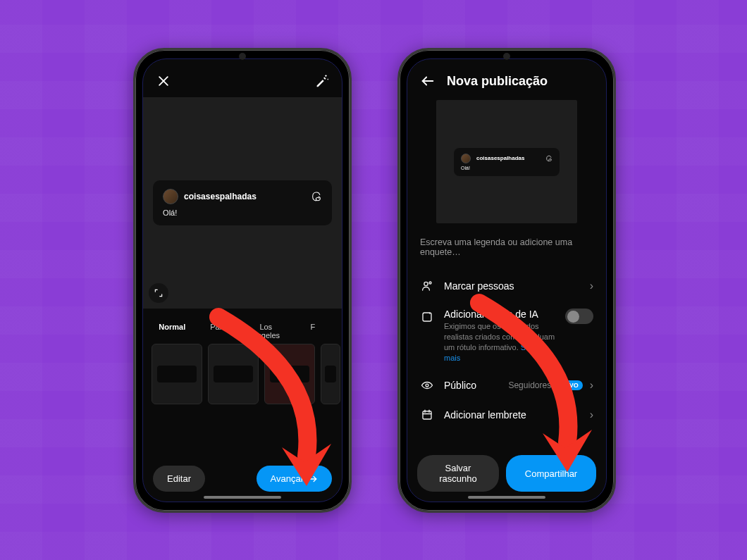 The height and width of the screenshot is (560, 747). What do you see at coordinates (428, 81) in the screenshot?
I see `back-icon` at bounding box center [428, 81].